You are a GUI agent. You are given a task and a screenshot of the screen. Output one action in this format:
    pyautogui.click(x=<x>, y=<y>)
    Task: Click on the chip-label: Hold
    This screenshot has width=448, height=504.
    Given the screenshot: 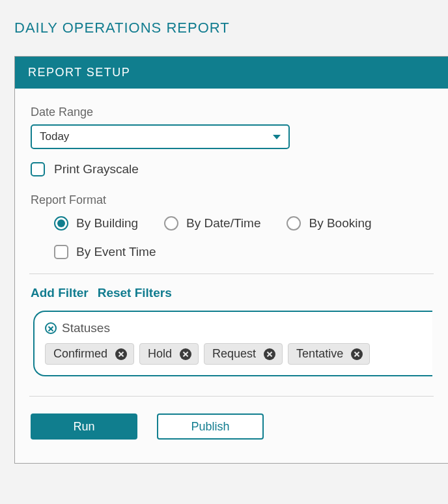 What is the action you would take?
    pyautogui.click(x=160, y=354)
    